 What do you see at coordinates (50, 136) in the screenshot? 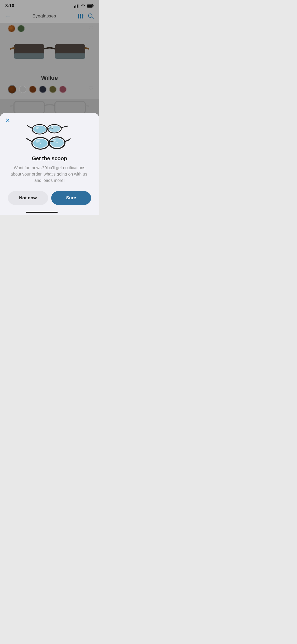
I see `modal-icon-area` at bounding box center [50, 136].